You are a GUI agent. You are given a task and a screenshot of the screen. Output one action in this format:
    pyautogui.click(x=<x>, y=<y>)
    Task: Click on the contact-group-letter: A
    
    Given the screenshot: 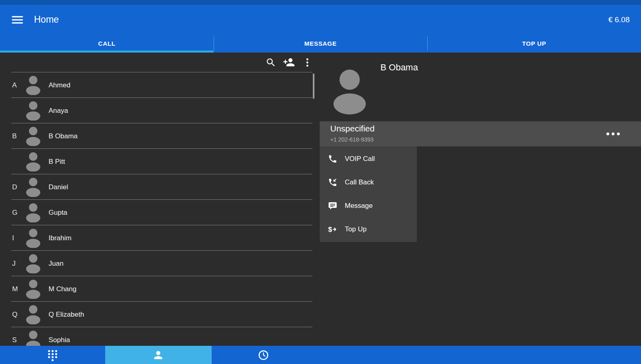 What is the action you would take?
    pyautogui.click(x=18, y=85)
    